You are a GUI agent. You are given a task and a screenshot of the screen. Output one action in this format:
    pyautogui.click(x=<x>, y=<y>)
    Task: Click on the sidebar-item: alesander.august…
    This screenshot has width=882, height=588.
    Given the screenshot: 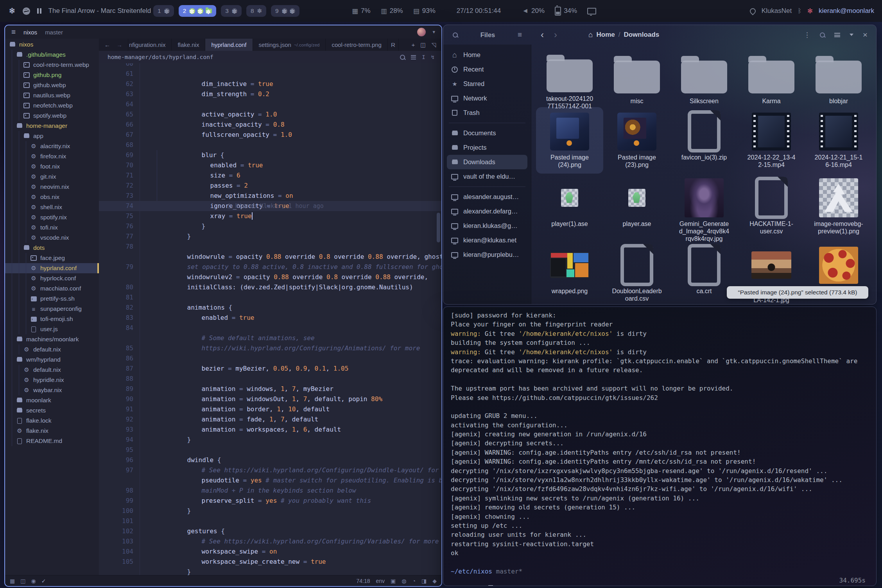 What is the action you would take?
    pyautogui.click(x=487, y=197)
    